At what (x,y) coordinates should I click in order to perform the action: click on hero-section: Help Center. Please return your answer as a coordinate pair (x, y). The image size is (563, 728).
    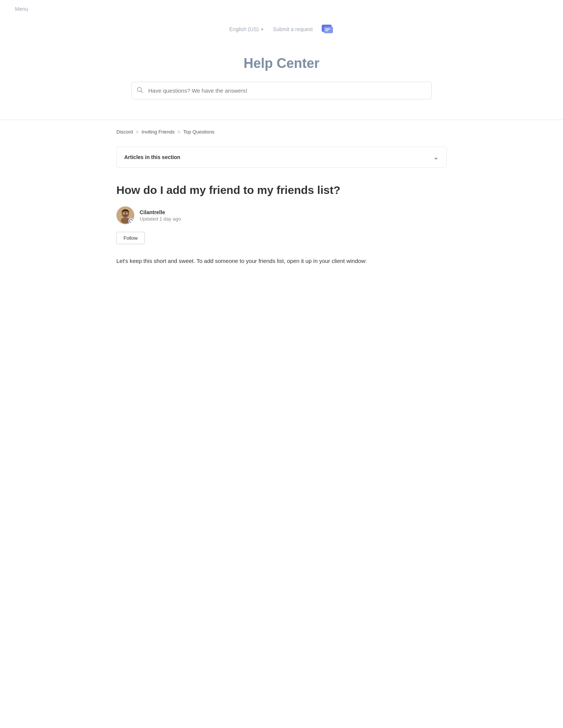
    Looking at the image, I should click on (282, 76).